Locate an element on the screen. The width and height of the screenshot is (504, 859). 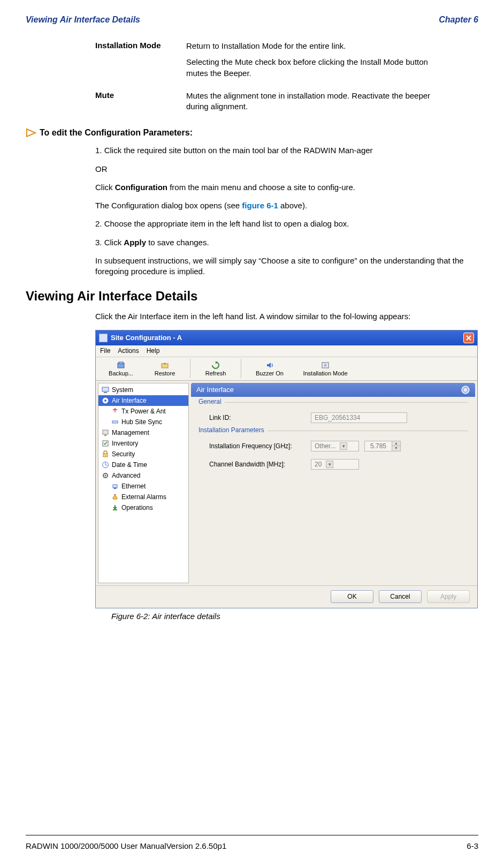
apply-button: Apply is located at coordinates (448, 597).